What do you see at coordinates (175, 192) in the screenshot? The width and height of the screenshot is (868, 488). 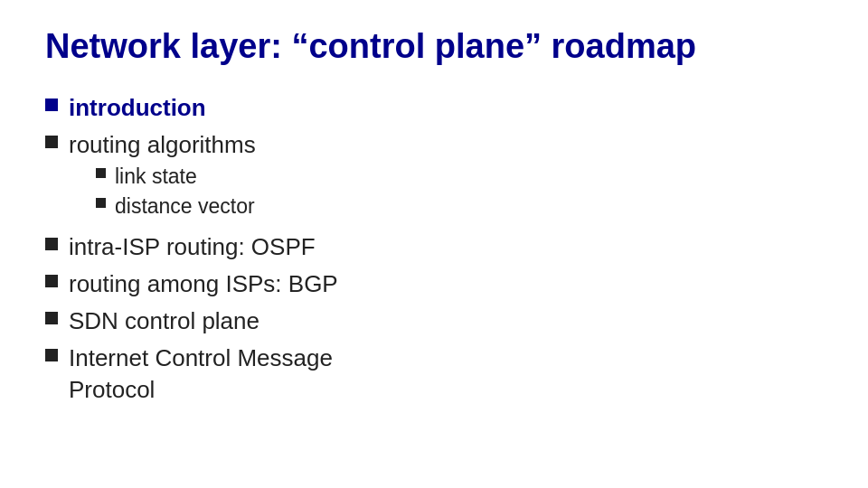 I see `sub-bullet-list-routing: link state distance vector` at bounding box center [175, 192].